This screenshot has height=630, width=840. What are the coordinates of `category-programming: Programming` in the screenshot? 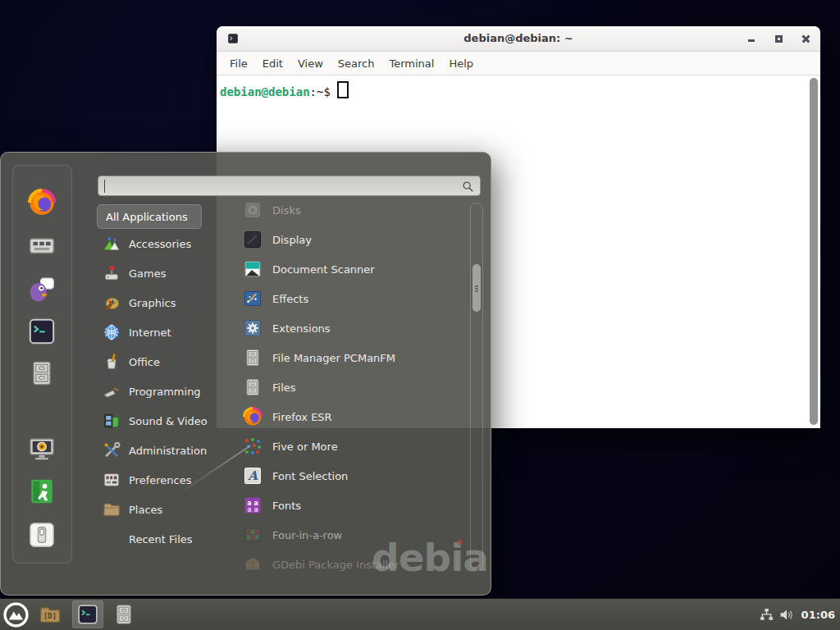 It's located at (158, 391).